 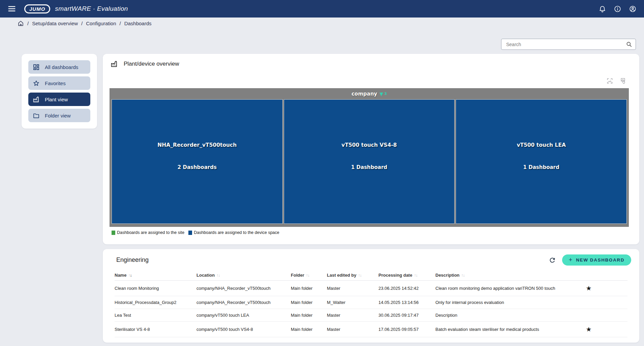 I want to click on legend-label: Dashboards are assigned to the device sp…, so click(x=237, y=233).